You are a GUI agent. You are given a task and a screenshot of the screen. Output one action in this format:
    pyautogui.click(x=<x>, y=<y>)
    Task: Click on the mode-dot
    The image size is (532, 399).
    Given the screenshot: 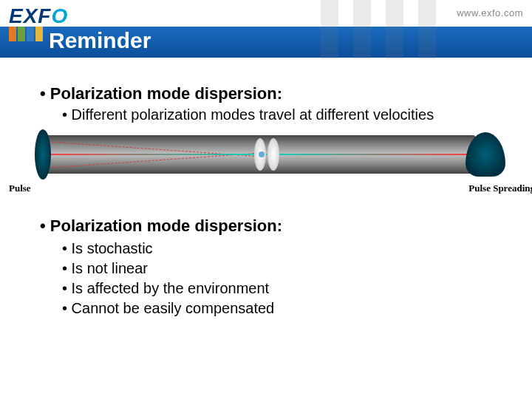 What is the action you would take?
    pyautogui.click(x=262, y=154)
    